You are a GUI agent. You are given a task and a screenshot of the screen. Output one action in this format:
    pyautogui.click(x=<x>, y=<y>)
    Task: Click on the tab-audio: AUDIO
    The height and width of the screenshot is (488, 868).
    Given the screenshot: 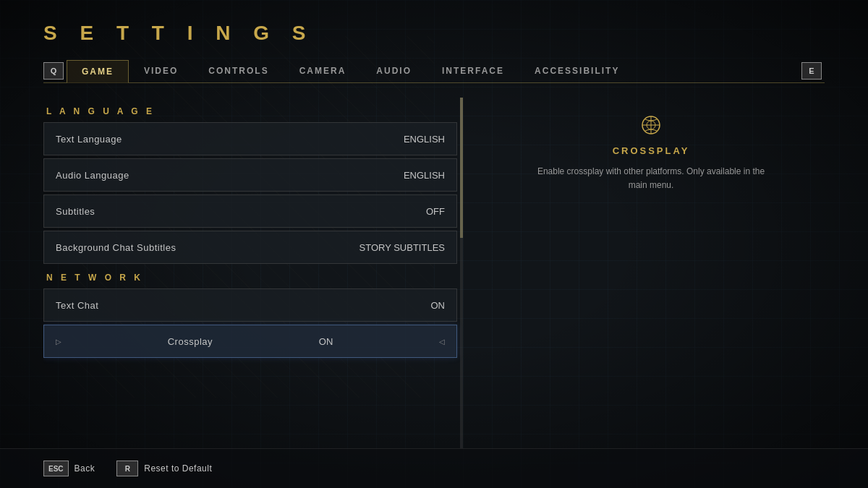 What is the action you would take?
    pyautogui.click(x=393, y=71)
    